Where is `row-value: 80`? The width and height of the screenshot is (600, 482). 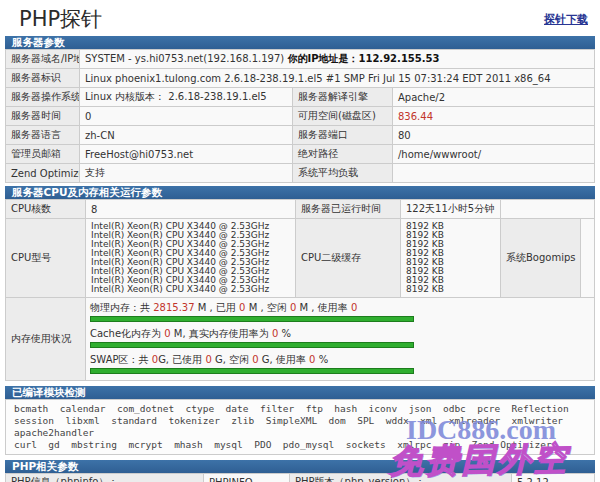
row-value: 80 is located at coordinates (494, 136).